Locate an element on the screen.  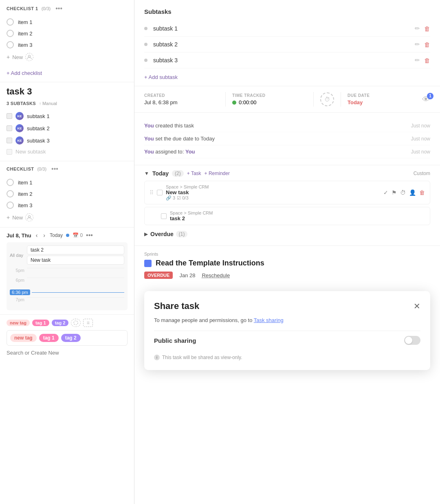
subtasks-area-title: Subtasks is located at coordinates (287, 11).